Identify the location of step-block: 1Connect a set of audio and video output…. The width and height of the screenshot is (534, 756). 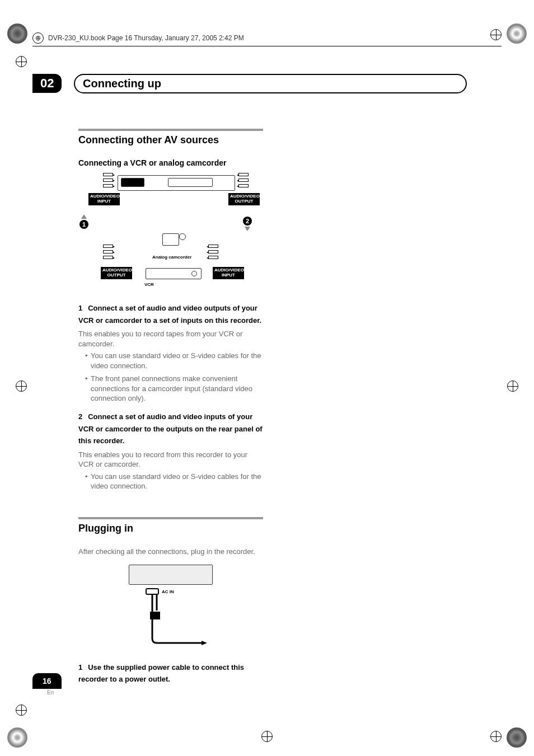
(171, 313).